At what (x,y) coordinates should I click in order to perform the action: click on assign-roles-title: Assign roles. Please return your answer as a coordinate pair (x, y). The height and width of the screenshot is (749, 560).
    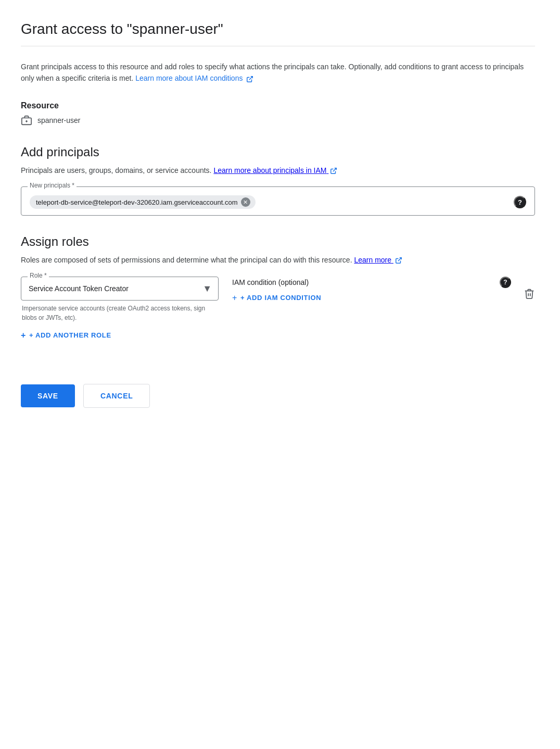
    Looking at the image, I should click on (278, 242).